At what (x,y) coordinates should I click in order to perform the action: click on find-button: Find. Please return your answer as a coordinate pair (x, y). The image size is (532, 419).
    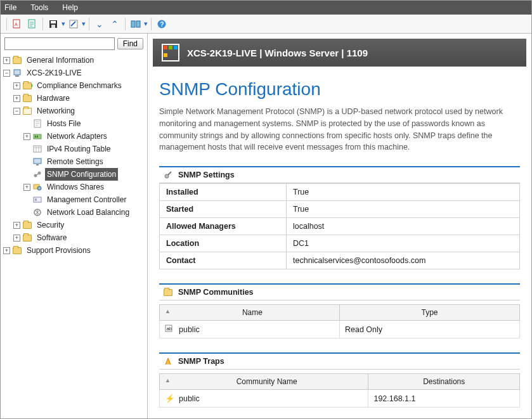
    Looking at the image, I should click on (131, 44).